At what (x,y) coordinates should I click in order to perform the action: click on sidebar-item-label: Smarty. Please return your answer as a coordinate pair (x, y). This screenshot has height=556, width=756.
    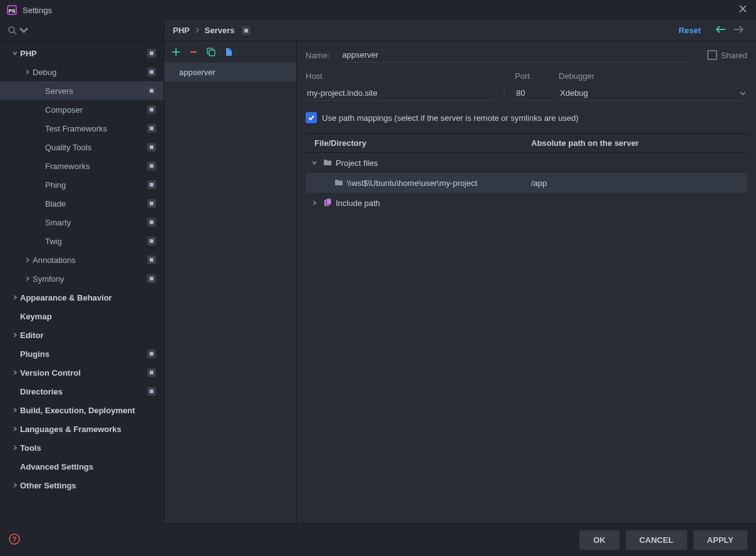
    Looking at the image, I should click on (96, 223).